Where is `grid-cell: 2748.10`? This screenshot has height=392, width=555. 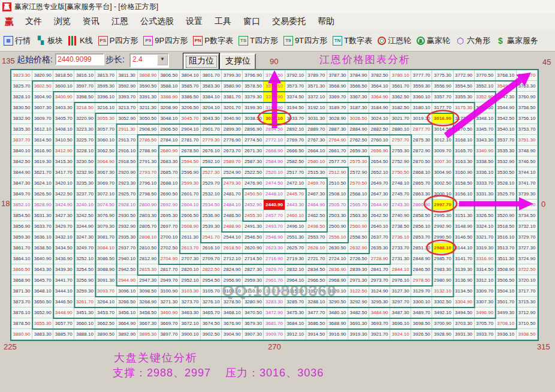
grid-cell: 2748.10 is located at coordinates (400, 183).